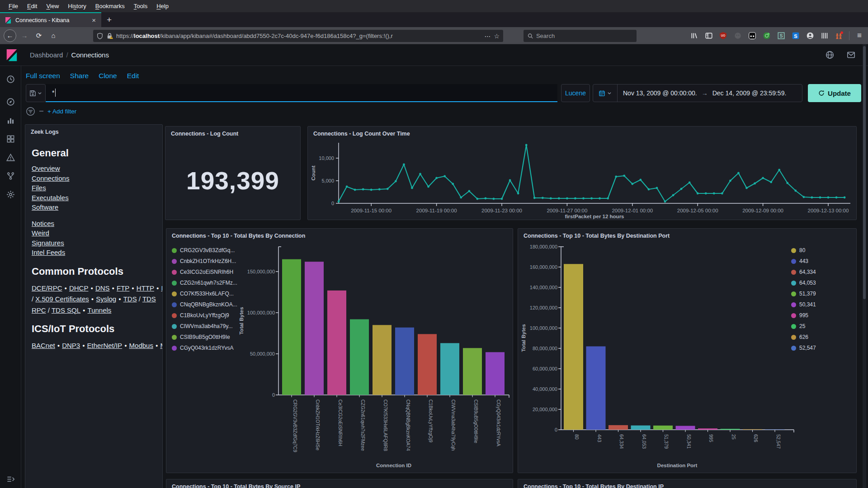 The height and width of the screenshot is (488, 868). I want to click on menu-file: File, so click(14, 6).